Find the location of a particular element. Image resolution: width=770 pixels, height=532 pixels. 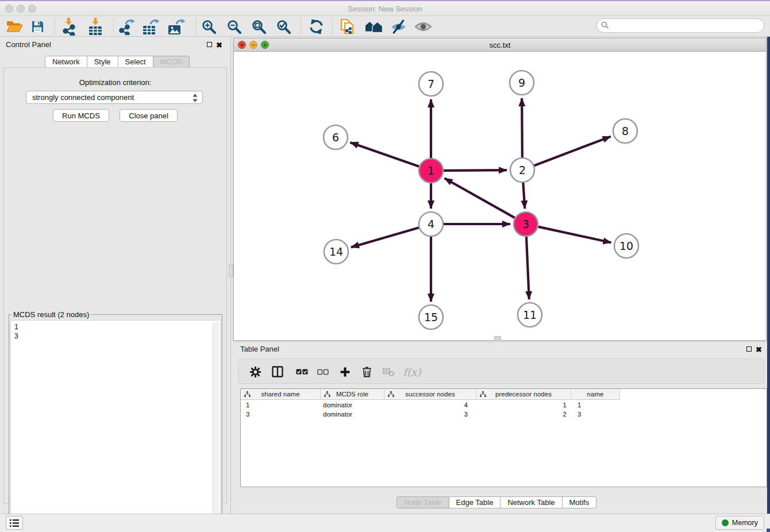

memory-button: Memory is located at coordinates (740, 523).